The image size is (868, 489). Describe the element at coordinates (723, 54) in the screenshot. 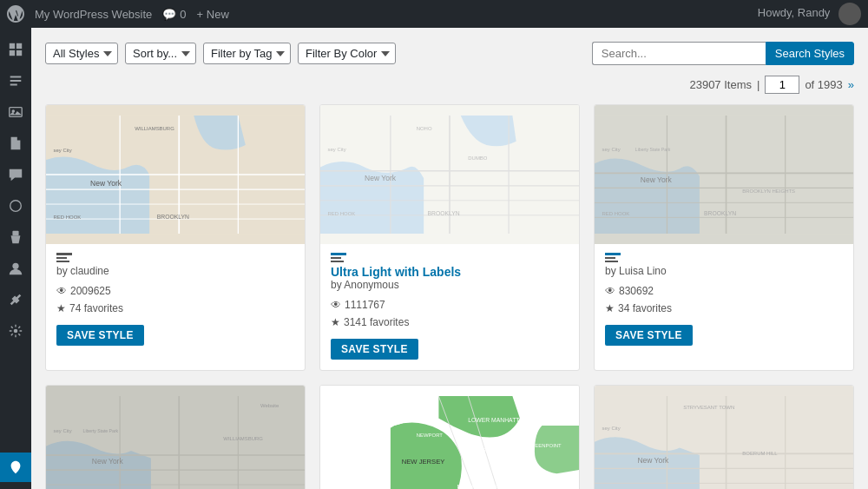

I see `search-wrapper: Search Styles` at that location.